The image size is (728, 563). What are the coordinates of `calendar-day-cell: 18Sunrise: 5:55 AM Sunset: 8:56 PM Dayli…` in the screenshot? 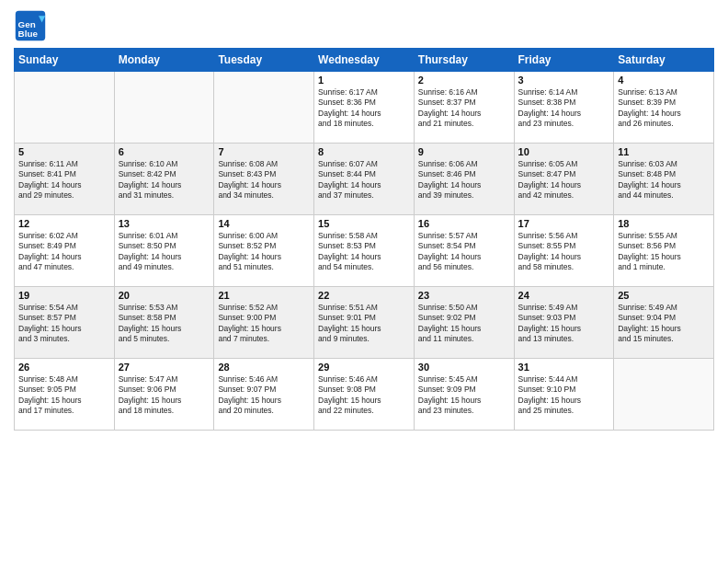 It's located at (664, 251).